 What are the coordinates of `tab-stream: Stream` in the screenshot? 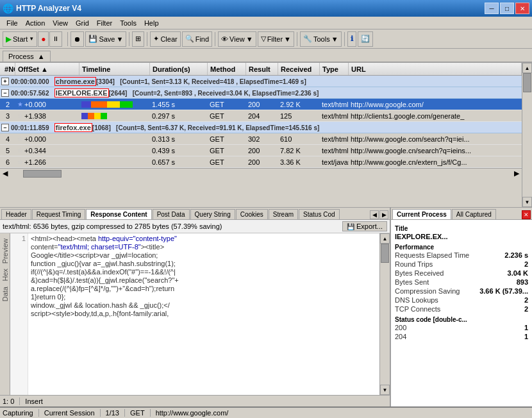 It's located at (283, 214).